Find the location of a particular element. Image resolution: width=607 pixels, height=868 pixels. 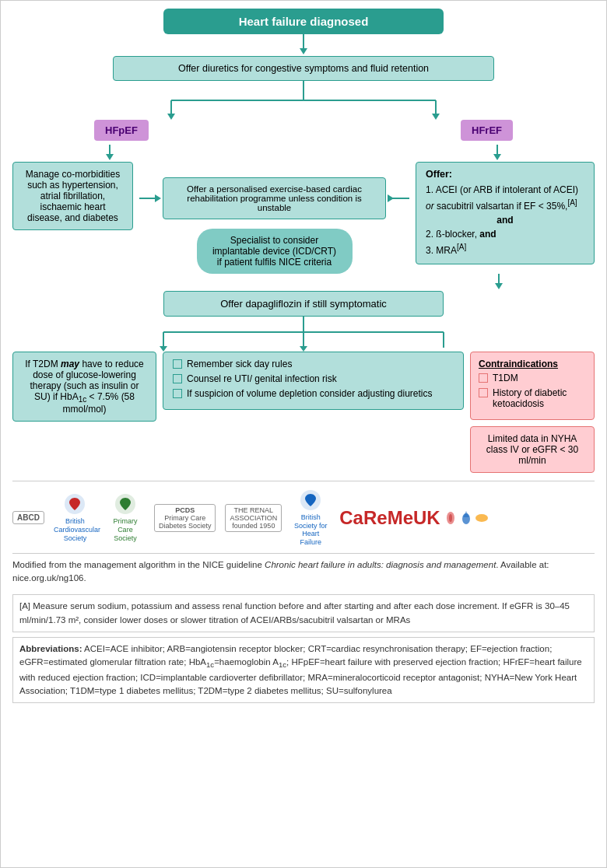

checklist-item-1: Remember sick day rules is located at coordinates (313, 364).